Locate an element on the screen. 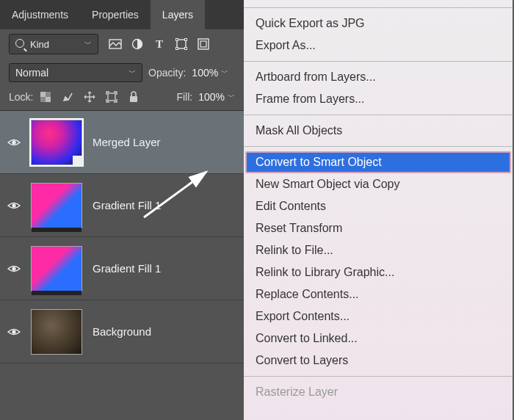  lock-move-icon is located at coordinates (90, 97).